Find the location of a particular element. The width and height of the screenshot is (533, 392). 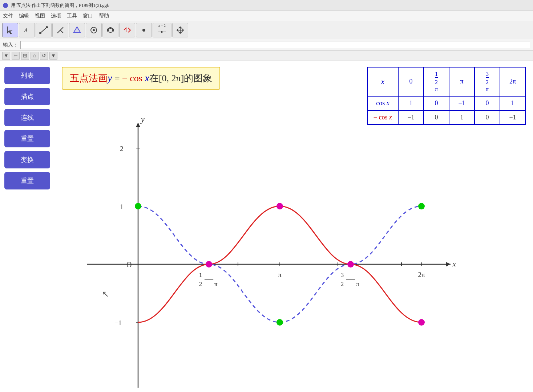

menu-help: 帮助 is located at coordinates (104, 16).